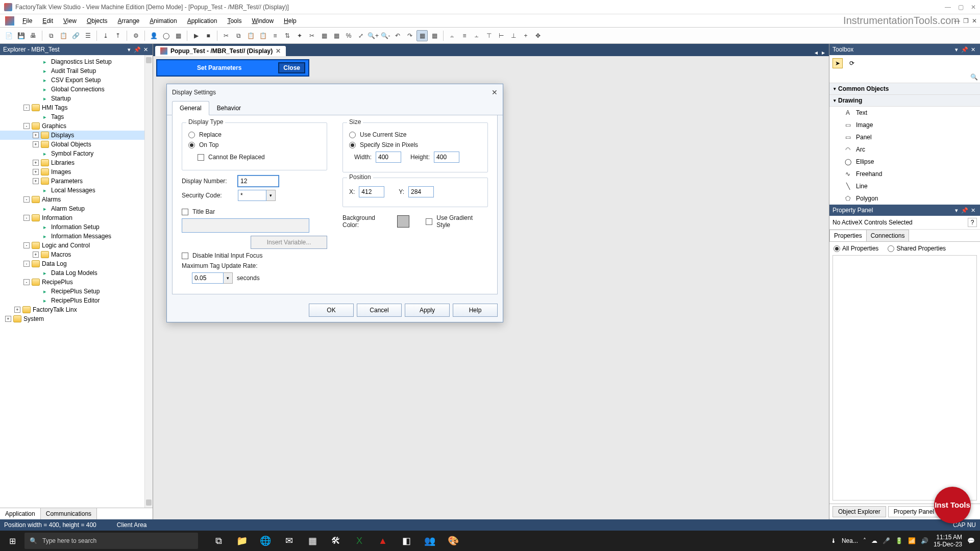 The image size is (980, 551). What do you see at coordinates (70, 21) in the screenshot?
I see `menu-view: View` at bounding box center [70, 21].